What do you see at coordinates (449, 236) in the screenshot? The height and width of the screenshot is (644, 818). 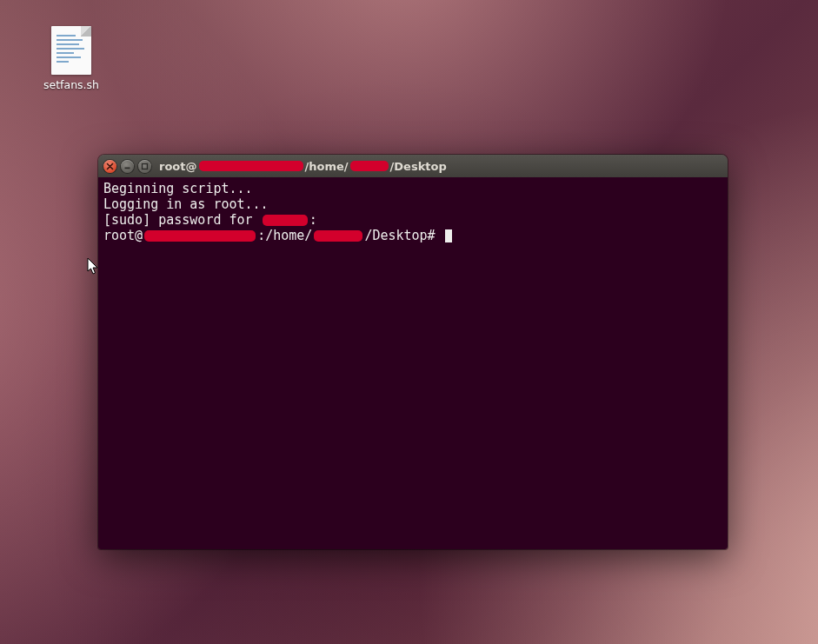 I see `terminal-cursor` at bounding box center [449, 236].